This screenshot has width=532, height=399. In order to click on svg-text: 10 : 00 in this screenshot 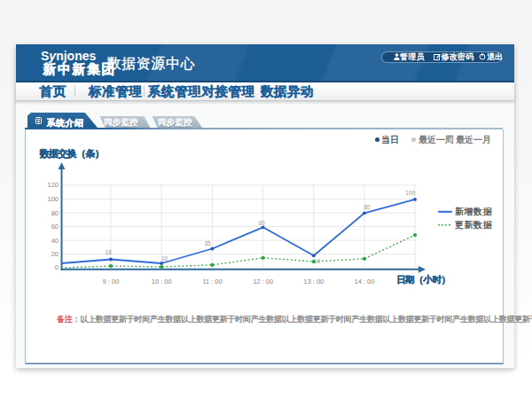, I will do `click(161, 282)`.